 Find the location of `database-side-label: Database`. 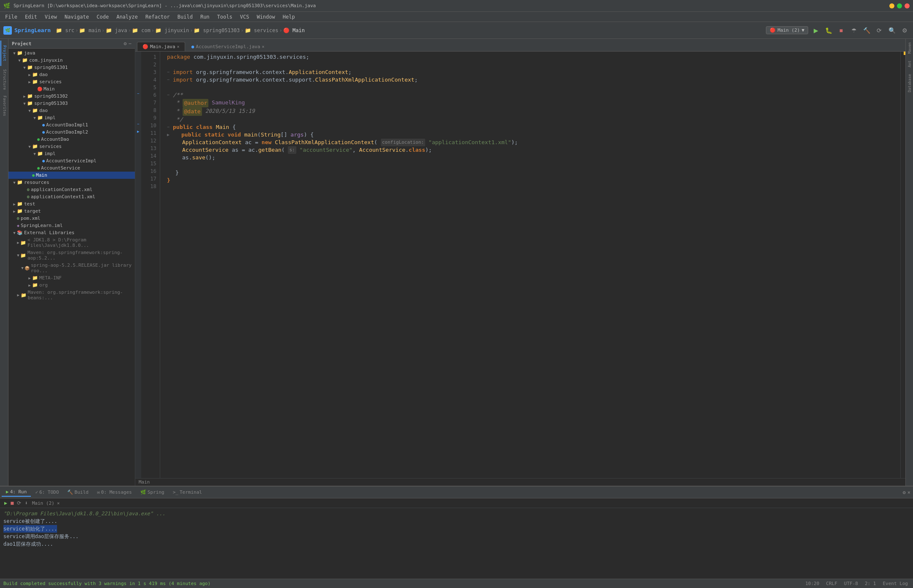

database-side-label: Database is located at coordinates (910, 83).